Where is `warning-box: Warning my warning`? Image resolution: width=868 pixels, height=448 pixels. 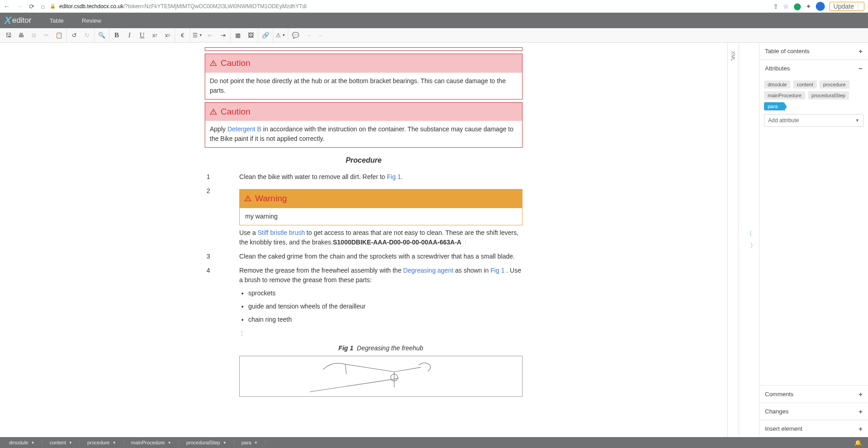
warning-box: Warning my warning is located at coordinates (381, 207).